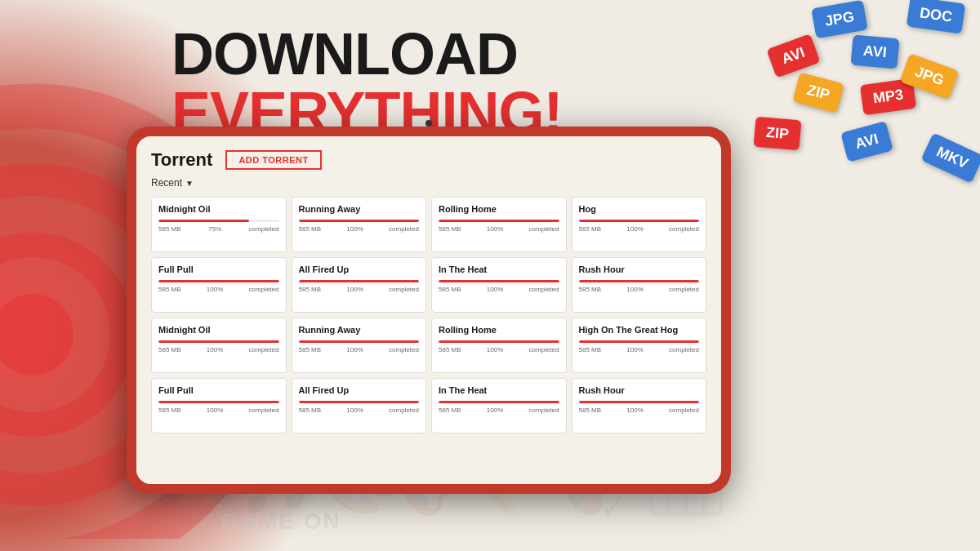 Image resolution: width=980 pixels, height=551 pixels. What do you see at coordinates (639, 224) in the screenshot?
I see `torrent-card: Hog 585 MB 100% completed` at bounding box center [639, 224].